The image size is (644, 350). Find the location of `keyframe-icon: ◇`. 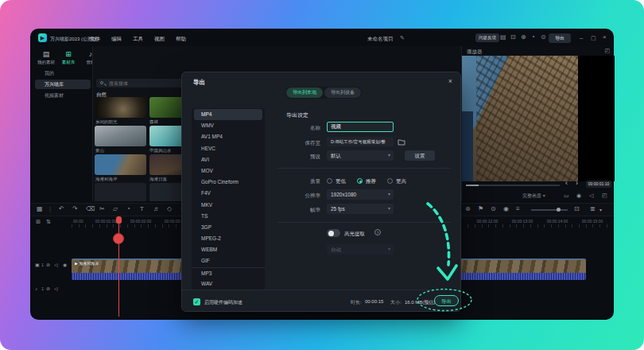

keyframe-icon: ◇ is located at coordinates (169, 209).